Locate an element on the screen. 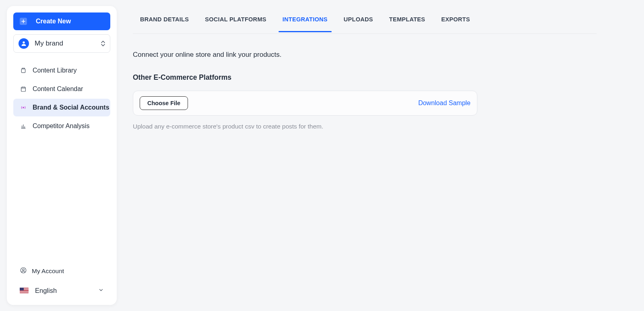 This screenshot has width=644, height=311. tab-exports: EXPORTS is located at coordinates (456, 24).